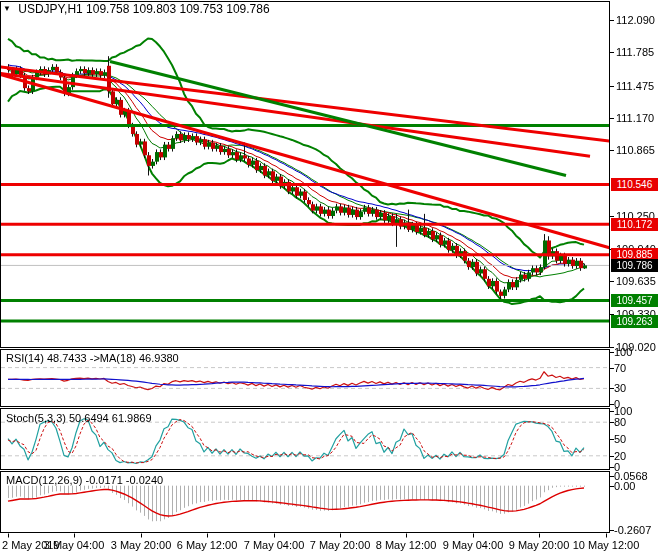 This screenshot has width=660, height=560. I want to click on support-level-badge: 109.263, so click(634, 322).